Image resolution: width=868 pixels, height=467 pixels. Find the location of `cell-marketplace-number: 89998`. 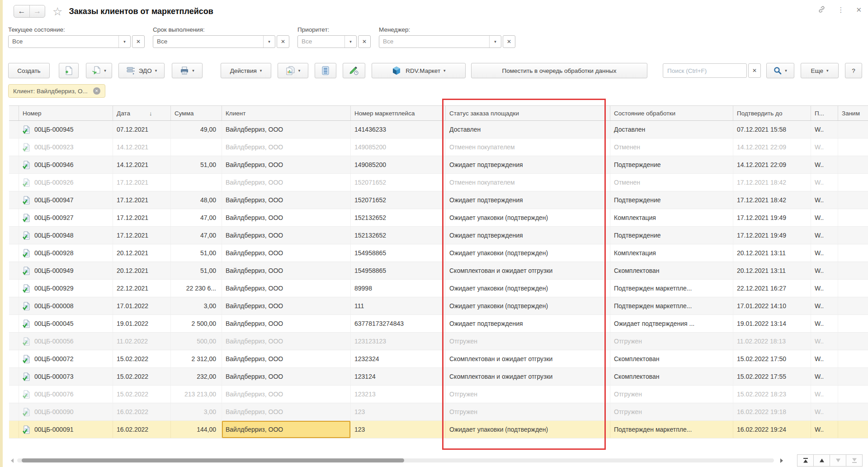

cell-marketplace-number: 89998 is located at coordinates (398, 288).